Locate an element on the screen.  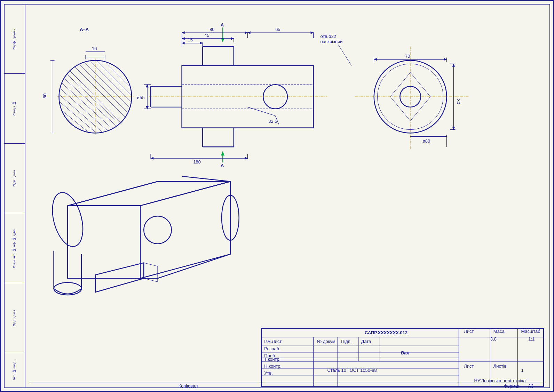
tb-masa-value: 3,8 is located at coordinates (493, 339).